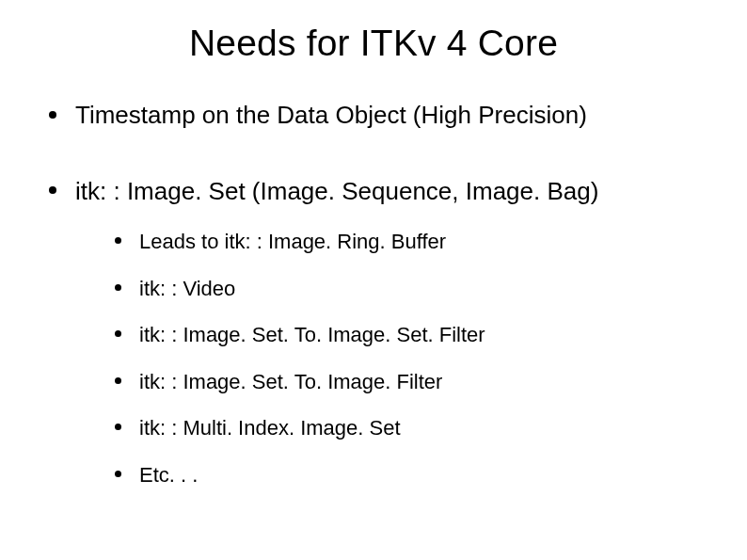  What do you see at coordinates (412, 289) in the screenshot?
I see `list-item: itk: : Video` at bounding box center [412, 289].